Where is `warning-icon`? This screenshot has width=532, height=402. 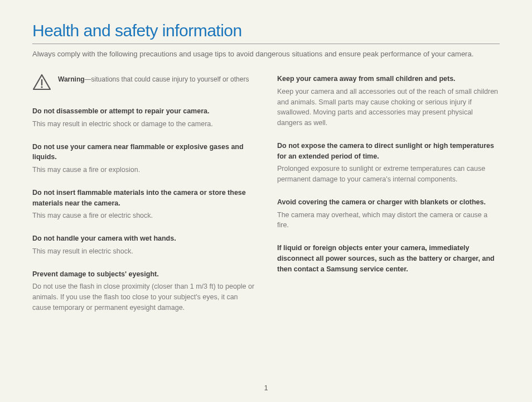 warning-icon is located at coordinates (42, 82).